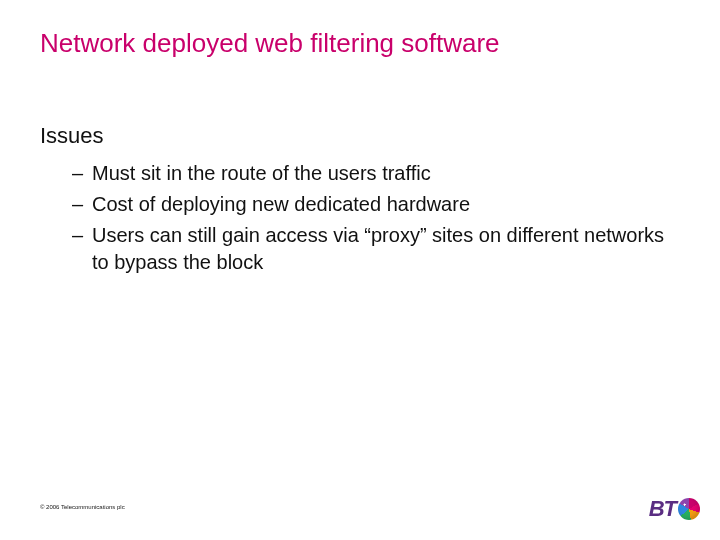 The image size is (720, 540). Describe the element at coordinates (360, 44) in the screenshot. I see `slide-title: Network deployed web filtering software` at that location.